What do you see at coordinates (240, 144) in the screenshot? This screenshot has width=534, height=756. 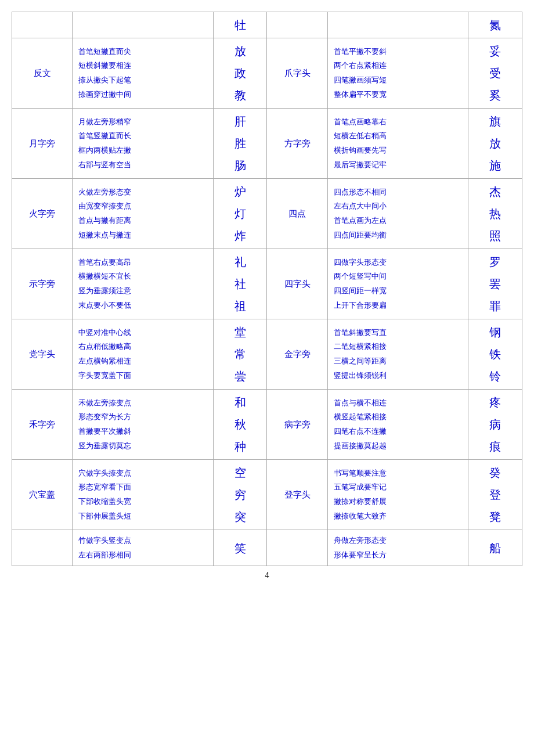 I see `left-chars-cell: 肝胜肠` at bounding box center [240, 144].